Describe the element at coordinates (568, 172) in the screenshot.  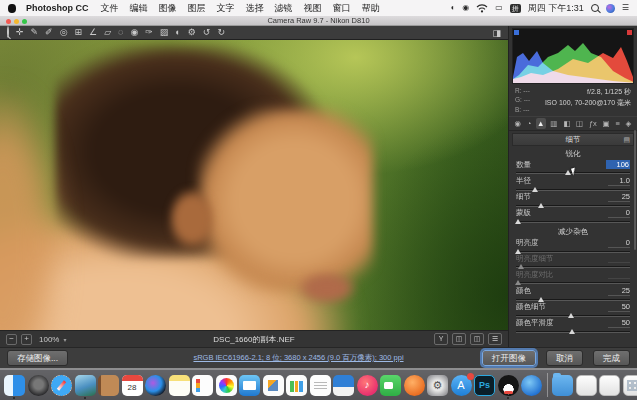
I see `slider-amount-thumb` at that location.